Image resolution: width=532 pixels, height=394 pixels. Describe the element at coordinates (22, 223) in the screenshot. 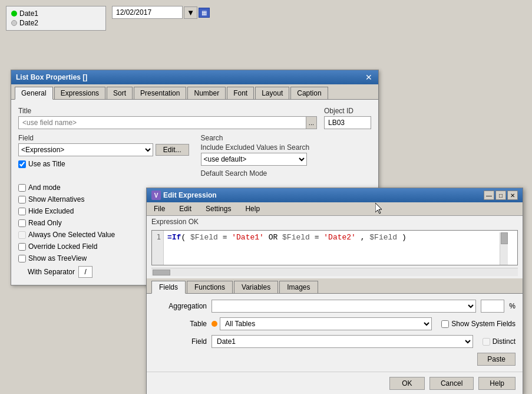

I see `read-only-check` at that location.